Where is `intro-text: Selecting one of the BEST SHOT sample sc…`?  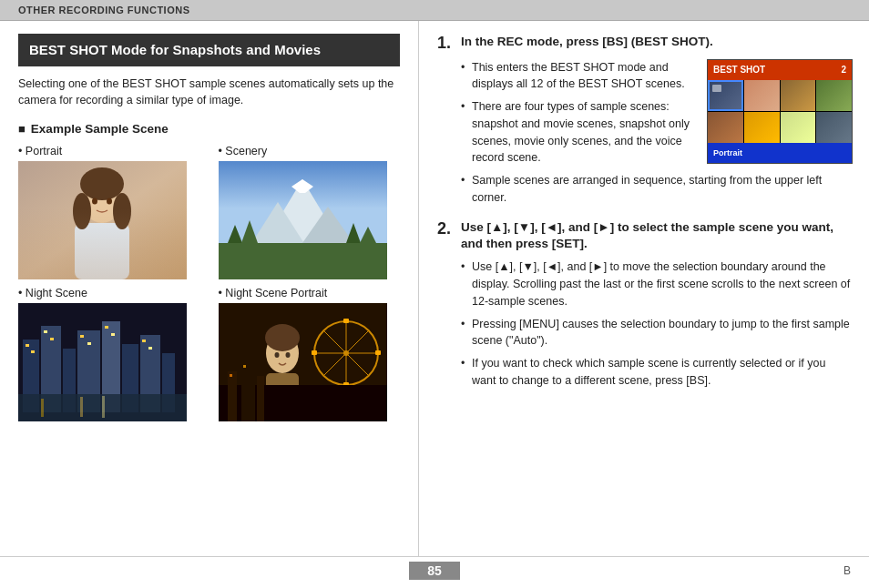
intro-text: Selecting one of the BEST SHOT sample sc… is located at coordinates (210, 93).